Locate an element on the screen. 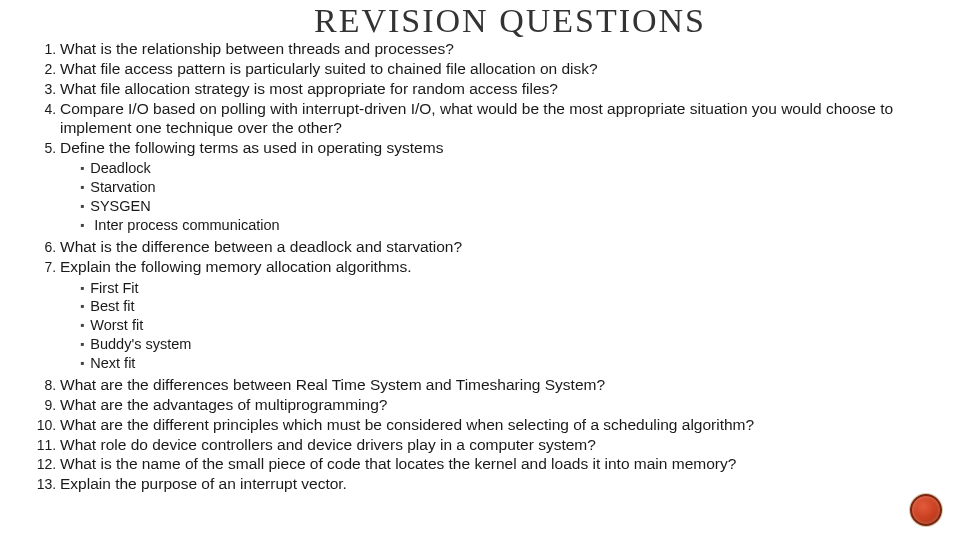  question-item: What is the name of the small piece of c… is located at coordinates (495, 465).